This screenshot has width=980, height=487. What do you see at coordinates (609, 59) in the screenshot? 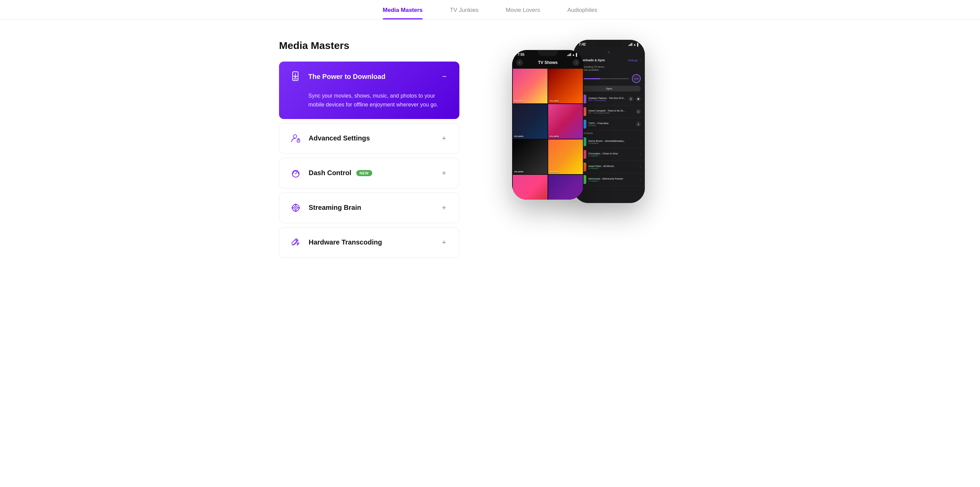
I see `downloads-header: Downloads & Sync Settings ›` at bounding box center [609, 59].